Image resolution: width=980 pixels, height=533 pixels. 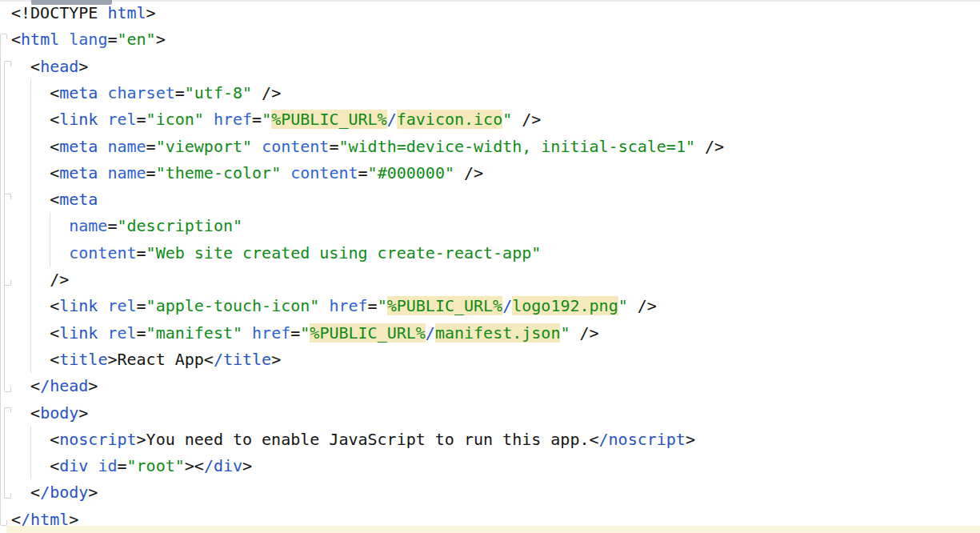 What do you see at coordinates (64, 492) in the screenshot?
I see `code-token-tag: /body` at bounding box center [64, 492].